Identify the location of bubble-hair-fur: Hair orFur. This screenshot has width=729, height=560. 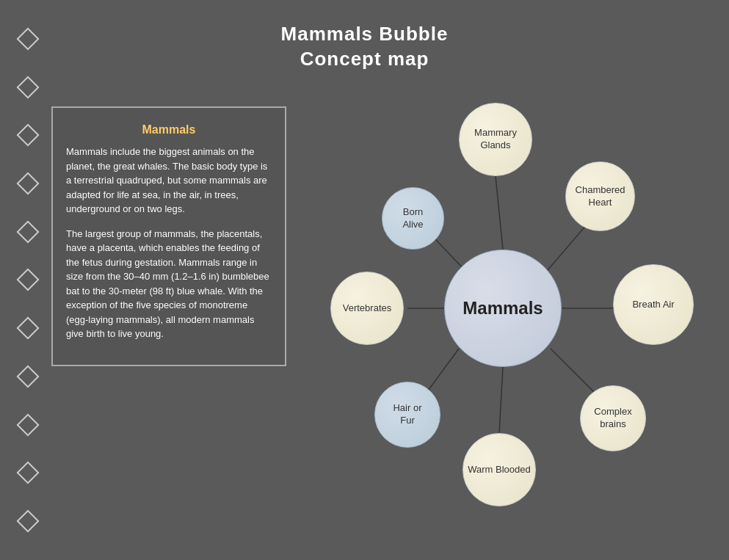
(407, 415).